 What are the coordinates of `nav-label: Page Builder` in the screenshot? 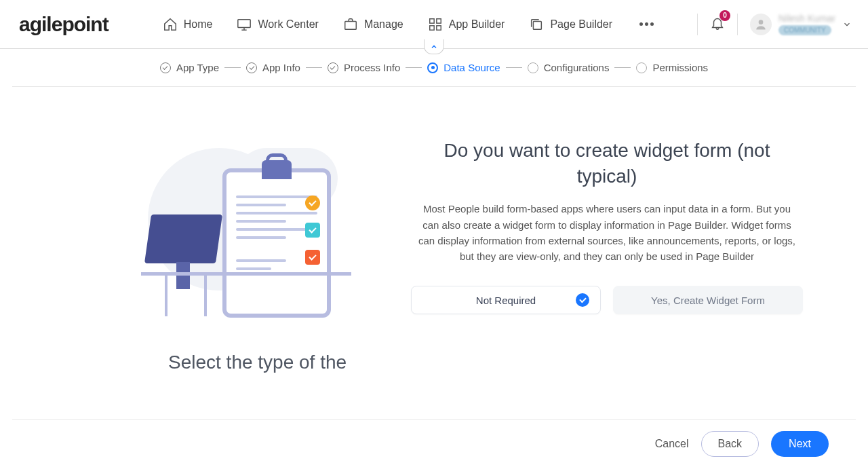 It's located at (581, 24).